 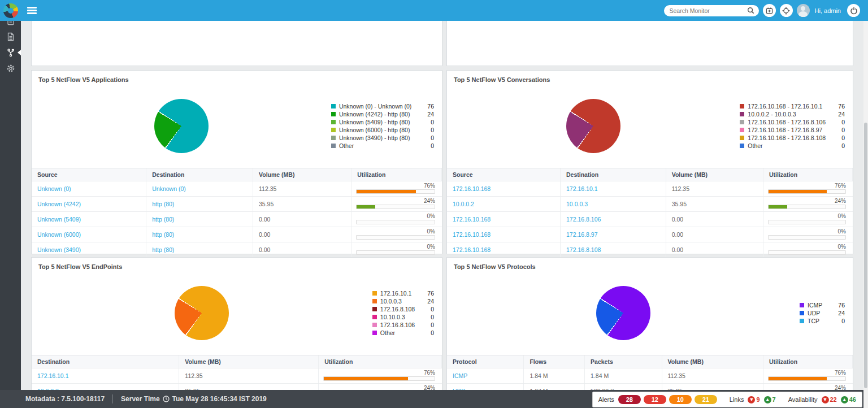 I want to click on utilization-percent: 24%, so click(x=807, y=201).